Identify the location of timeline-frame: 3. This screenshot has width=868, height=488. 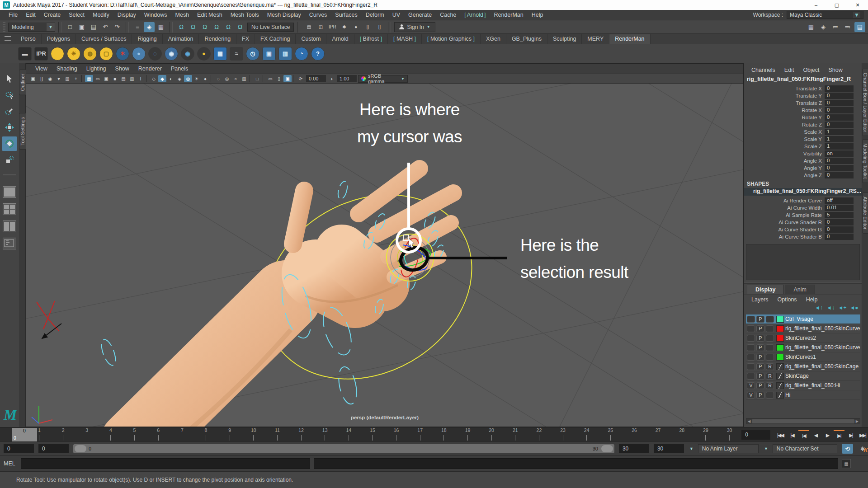
(87, 435).